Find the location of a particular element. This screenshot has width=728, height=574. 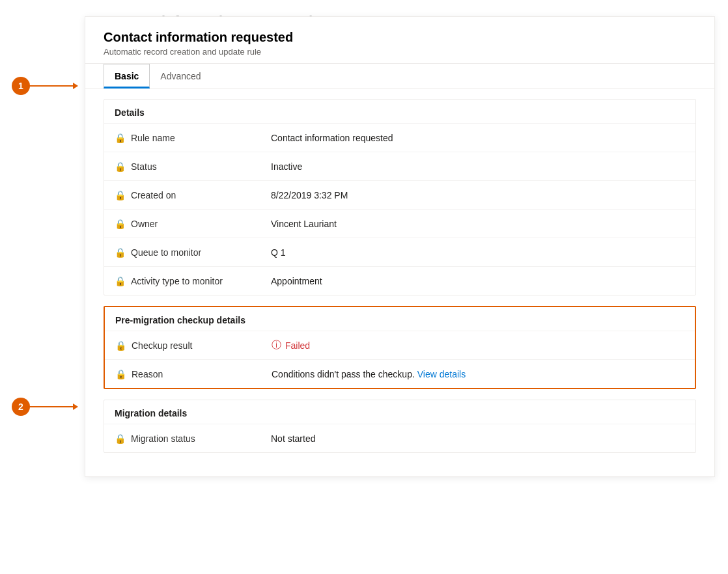

tab-basic: Basic is located at coordinates (126, 76).